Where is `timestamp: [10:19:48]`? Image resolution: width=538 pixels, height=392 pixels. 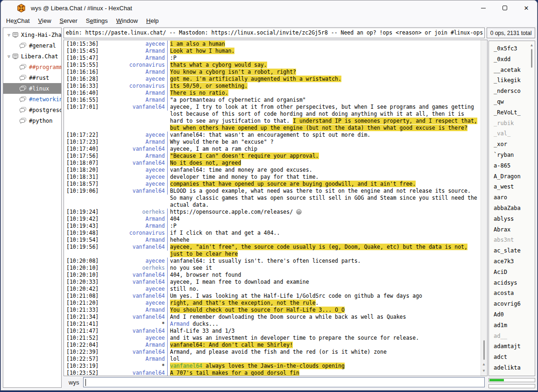
timestamp: [10:19:48] is located at coordinates (83, 233).